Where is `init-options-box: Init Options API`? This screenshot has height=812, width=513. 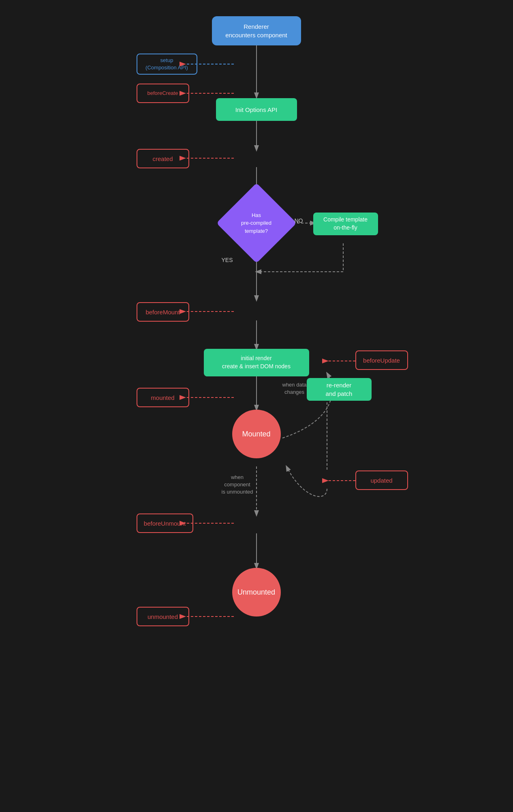 init-options-box: Init Options API is located at coordinates (256, 110).